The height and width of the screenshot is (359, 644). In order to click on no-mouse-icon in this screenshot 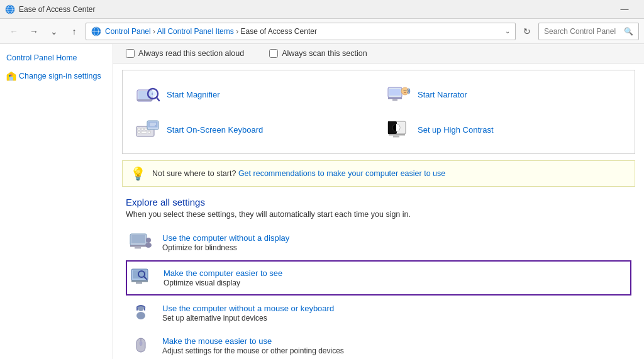, I will do `click(141, 313)`.